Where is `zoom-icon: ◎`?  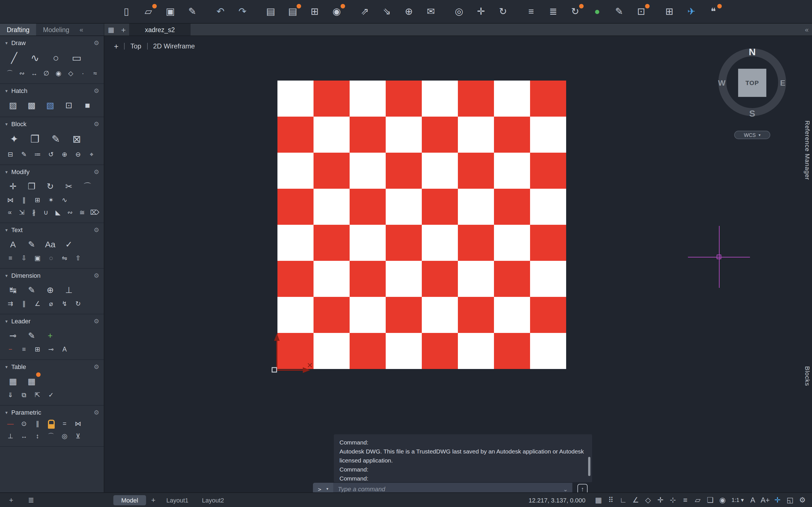
zoom-icon: ◎ is located at coordinates (459, 11).